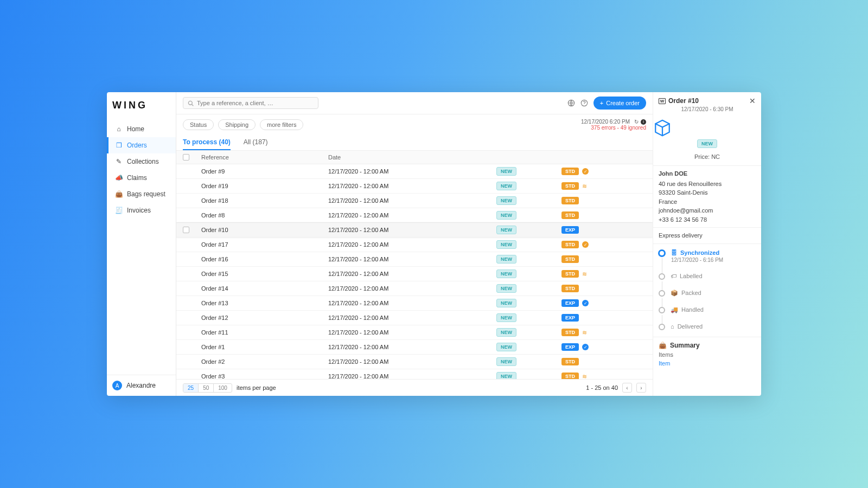 This screenshot has height=488, width=868. I want to click on delivery-section: Express delivery, so click(707, 235).